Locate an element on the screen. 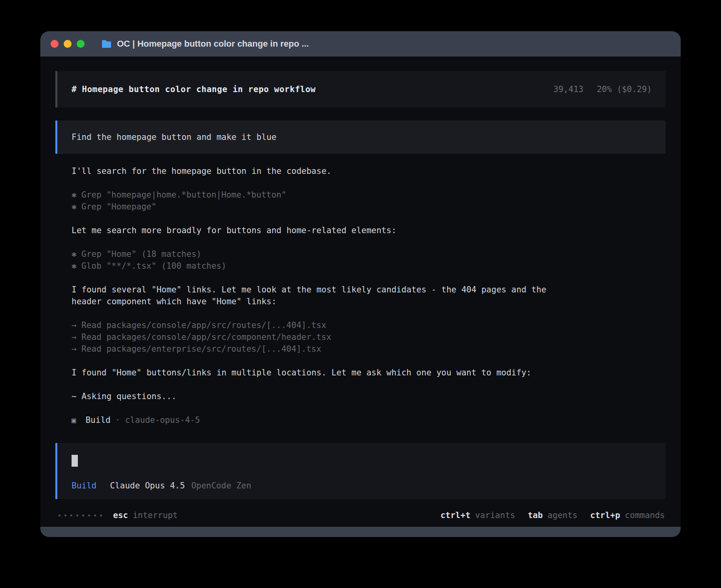  traffic-lights is located at coordinates (68, 44).